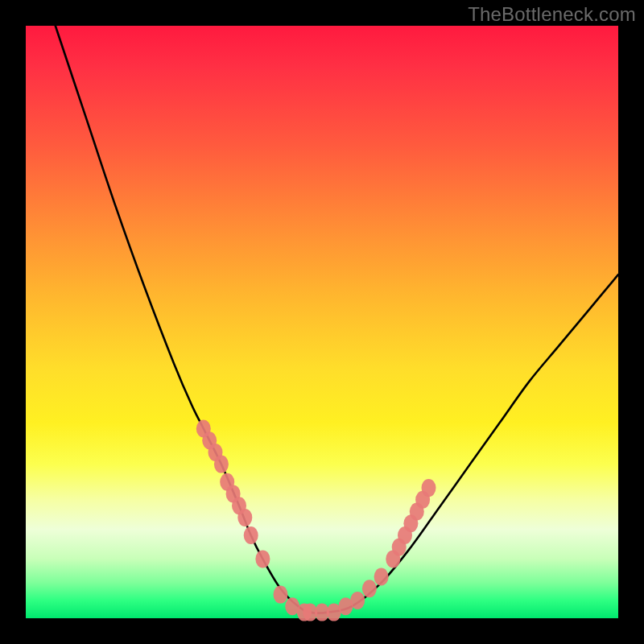  What do you see at coordinates (552, 14) in the screenshot?
I see `watermark-text: TheBottleneck.com` at bounding box center [552, 14].